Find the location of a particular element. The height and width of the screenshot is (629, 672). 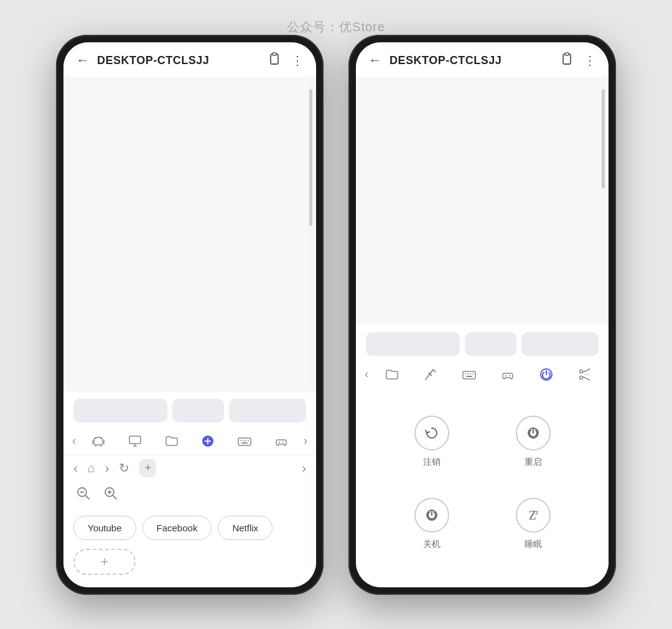

power-item-sleep: Zz 睡眠 is located at coordinates (533, 524).